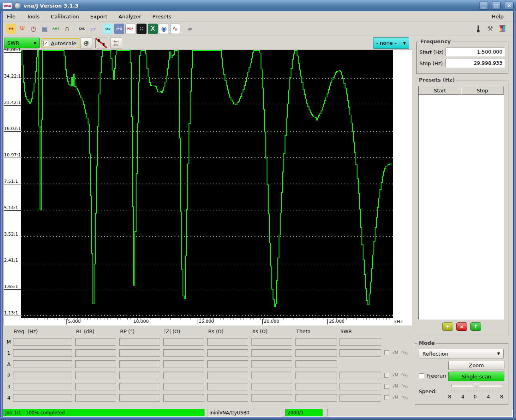  I want to click on autoscale-checkbox: ✓, so click(46, 43).